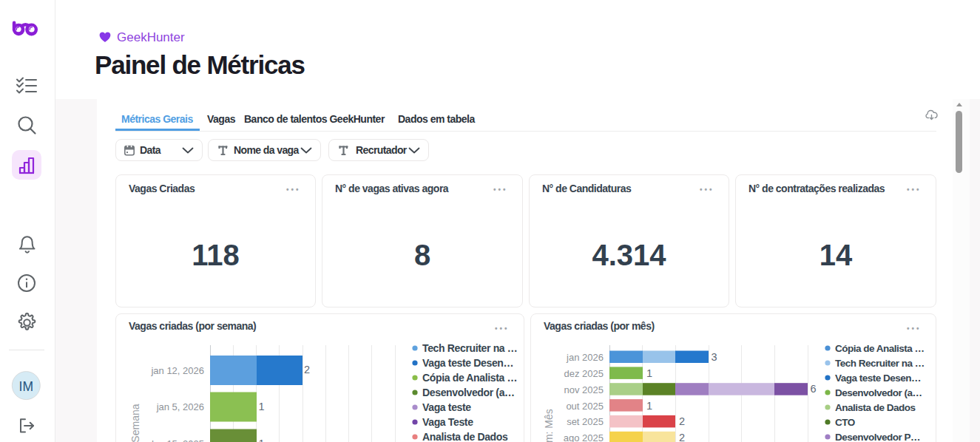  I want to click on svg-text: set 2025, so click(585, 421).